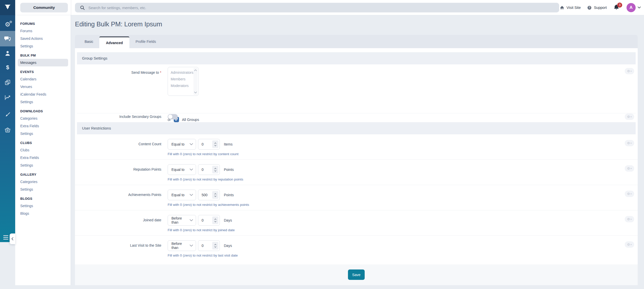 This screenshot has width=644, height=289. I want to click on help-text: Fill with 0 (zero) to not restrict by co…, so click(203, 154).